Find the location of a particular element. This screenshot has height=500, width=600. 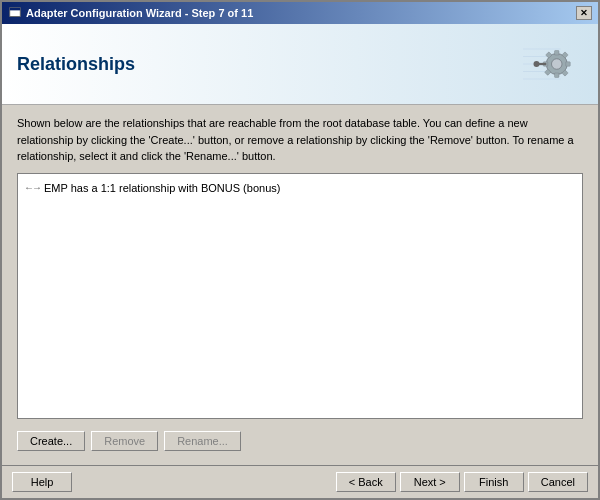

cancel-button: Cancel is located at coordinates (558, 482).